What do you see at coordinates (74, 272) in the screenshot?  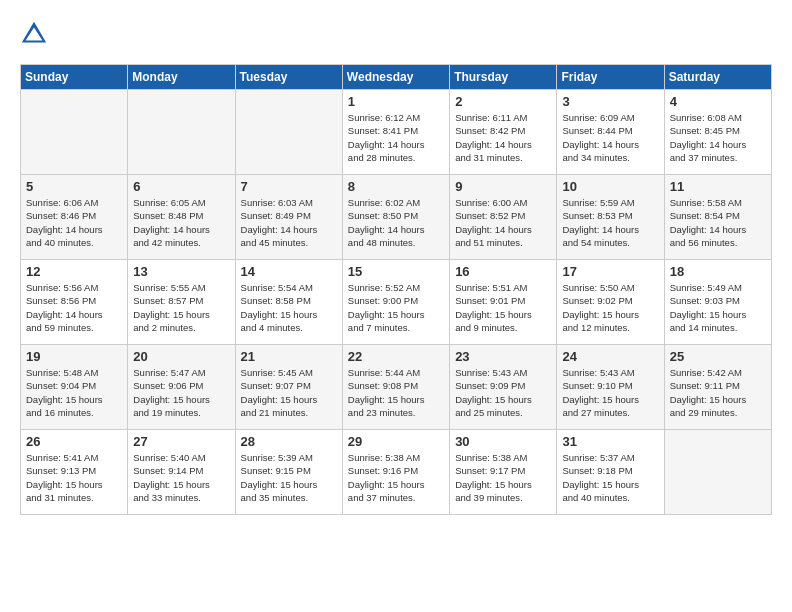 I see `day-number: 12` at bounding box center [74, 272].